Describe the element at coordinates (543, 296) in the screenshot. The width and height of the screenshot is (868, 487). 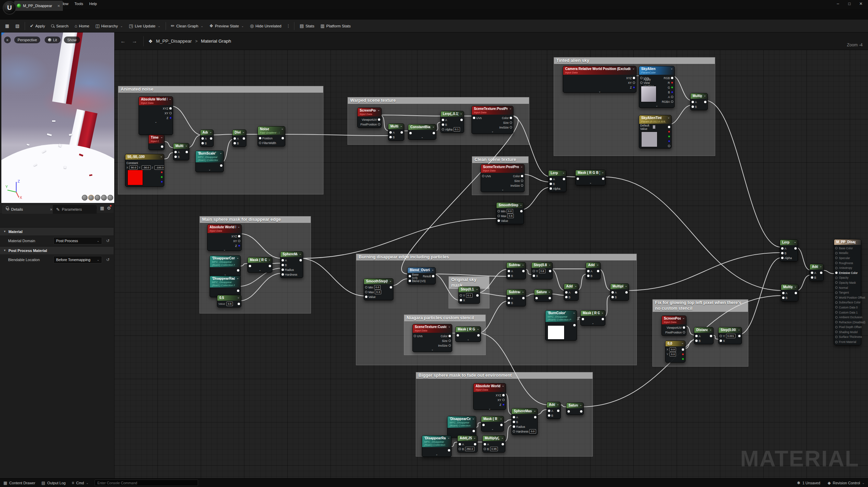
I see `node-sat1: Saturate⌄` at that location.